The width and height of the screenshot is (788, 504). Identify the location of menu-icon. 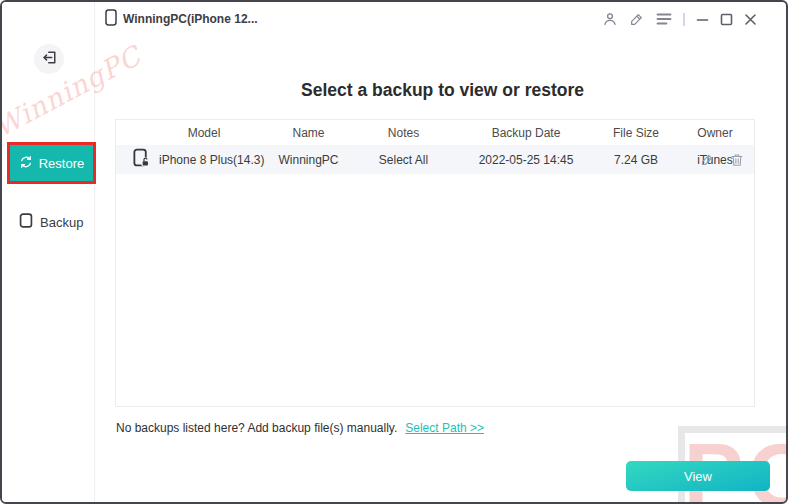
(664, 19).